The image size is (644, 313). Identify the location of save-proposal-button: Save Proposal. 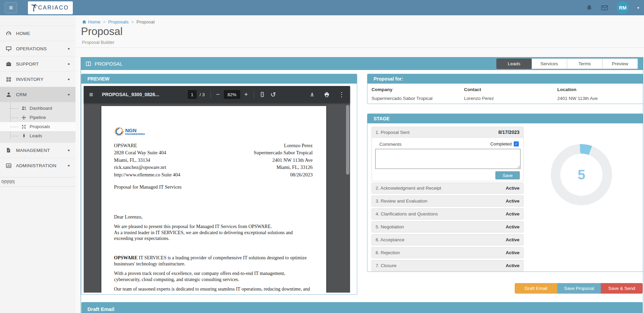
(579, 288).